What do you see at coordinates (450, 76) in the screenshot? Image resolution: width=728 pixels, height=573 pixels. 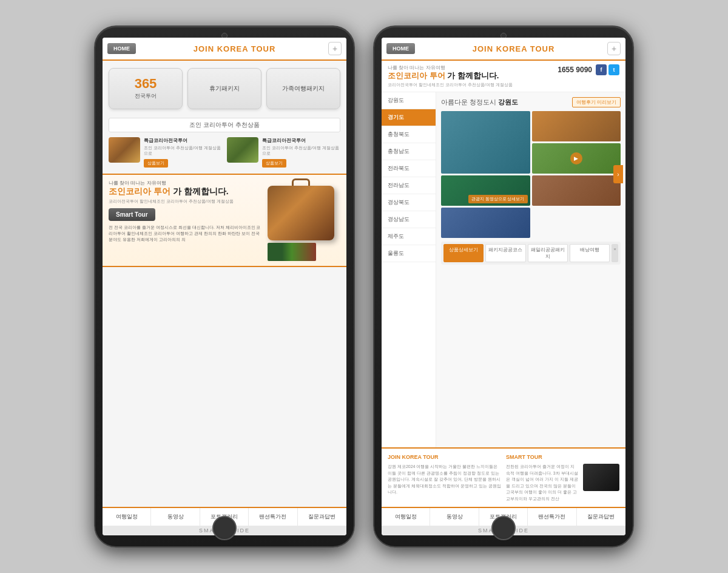 I see `sub-main: 조인코리아 투어 가 함께합니다.` at bounding box center [450, 76].